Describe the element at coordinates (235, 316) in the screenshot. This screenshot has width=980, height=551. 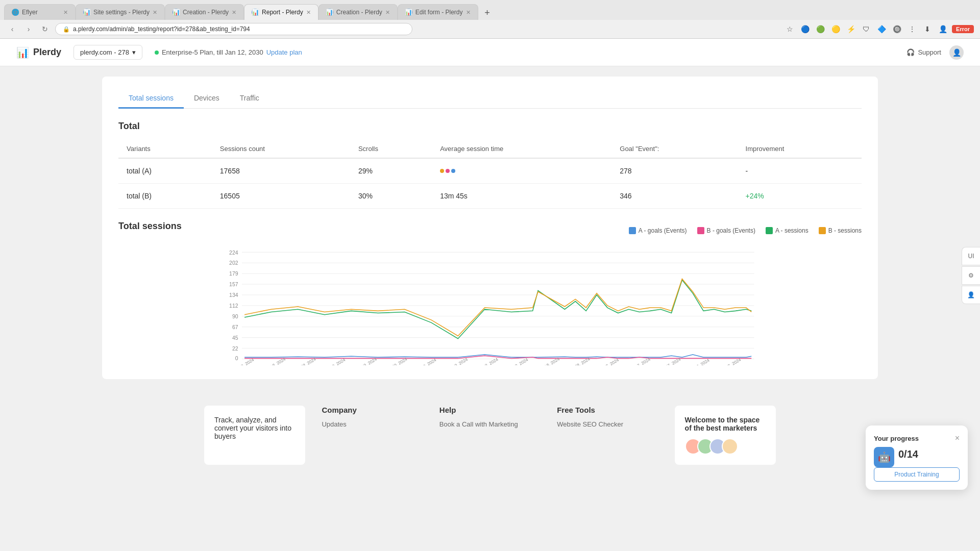
I see `svg-text: 90` at that location.